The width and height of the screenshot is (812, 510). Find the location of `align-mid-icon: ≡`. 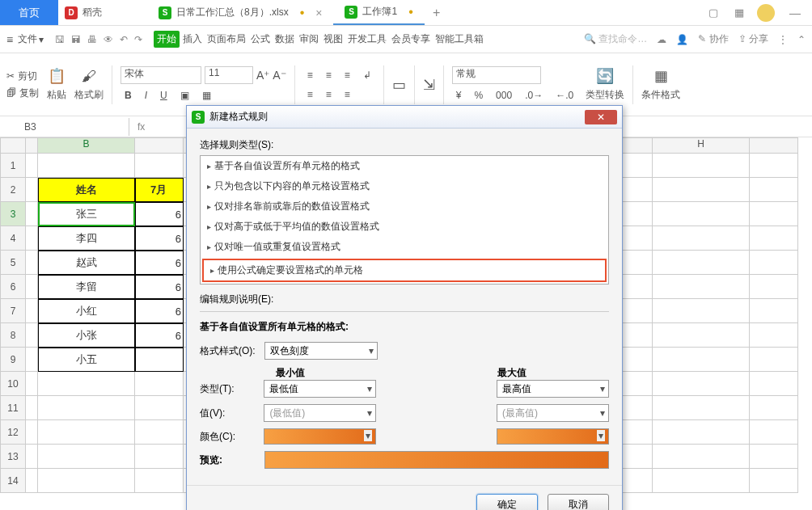

align-mid-icon: ≡ is located at coordinates (328, 75).